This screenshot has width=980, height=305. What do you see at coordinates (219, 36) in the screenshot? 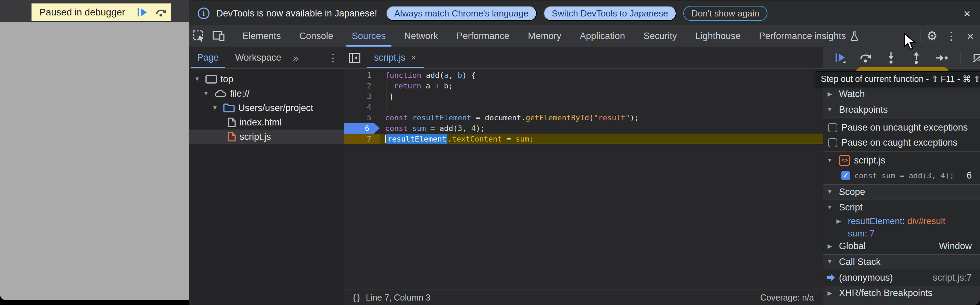
I see `device-toolbar-button` at bounding box center [219, 36].